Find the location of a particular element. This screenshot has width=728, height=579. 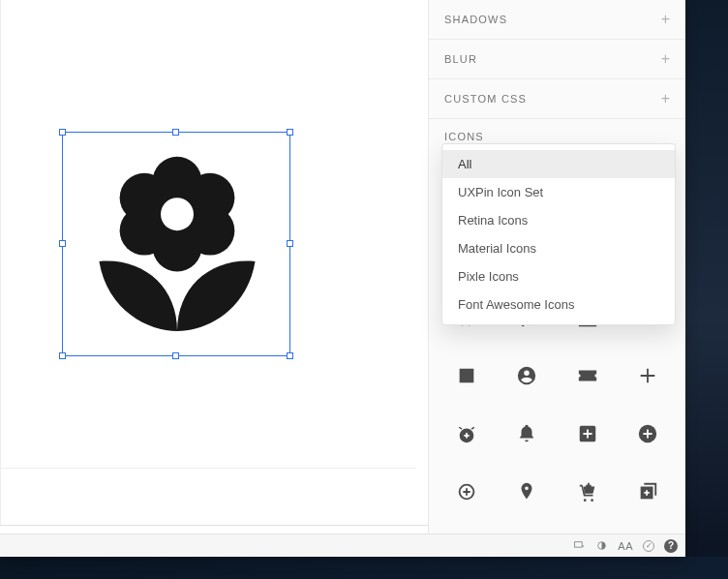

contrast-icon is located at coordinates (602, 546).